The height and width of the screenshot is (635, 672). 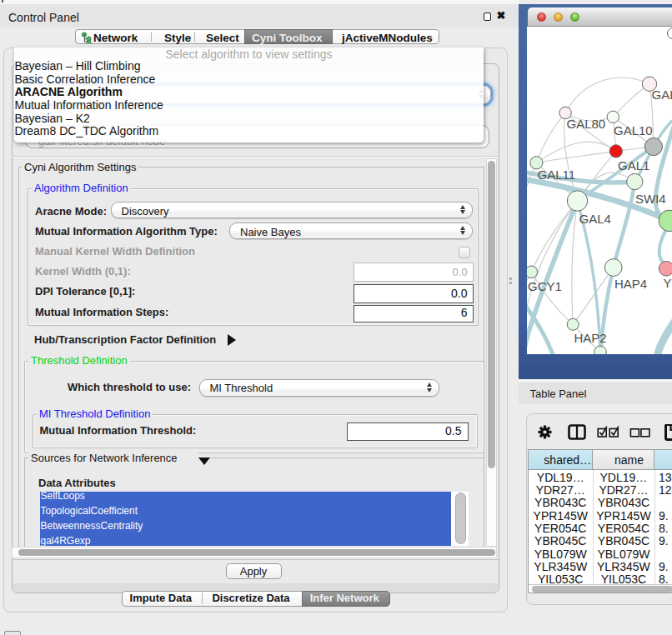 What do you see at coordinates (556, 173) in the screenshot?
I see `svg-text: GAL11` at bounding box center [556, 173].